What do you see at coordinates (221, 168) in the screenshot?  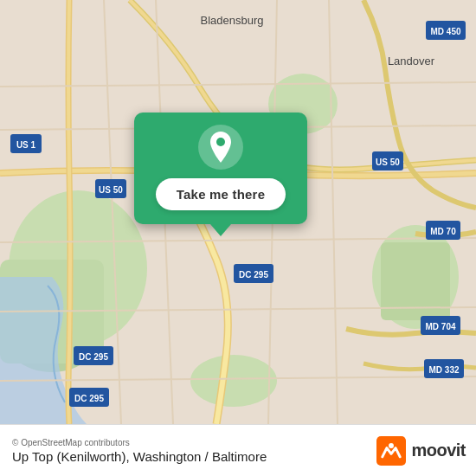 I see `location-popup: Take me there` at bounding box center [221, 168].